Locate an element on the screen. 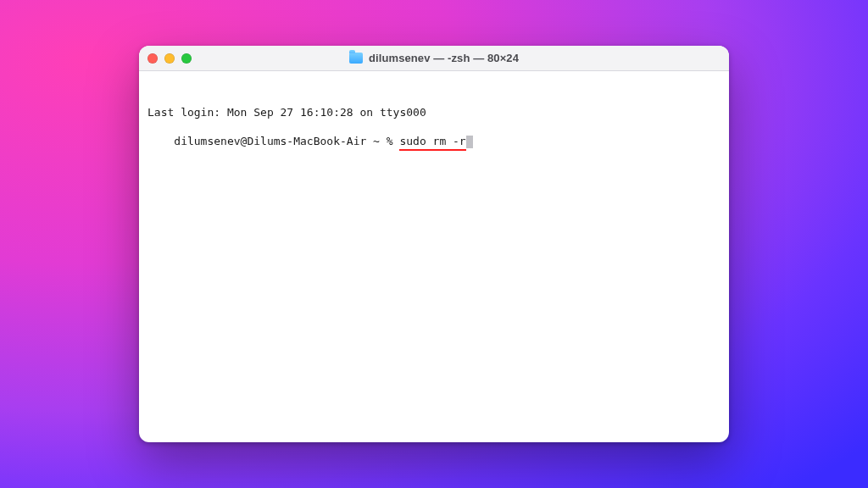 The image size is (868, 488). prompt-line: dilumsenev@Dilums-MacBook-Air ~ % sudo r… is located at coordinates (323, 141).